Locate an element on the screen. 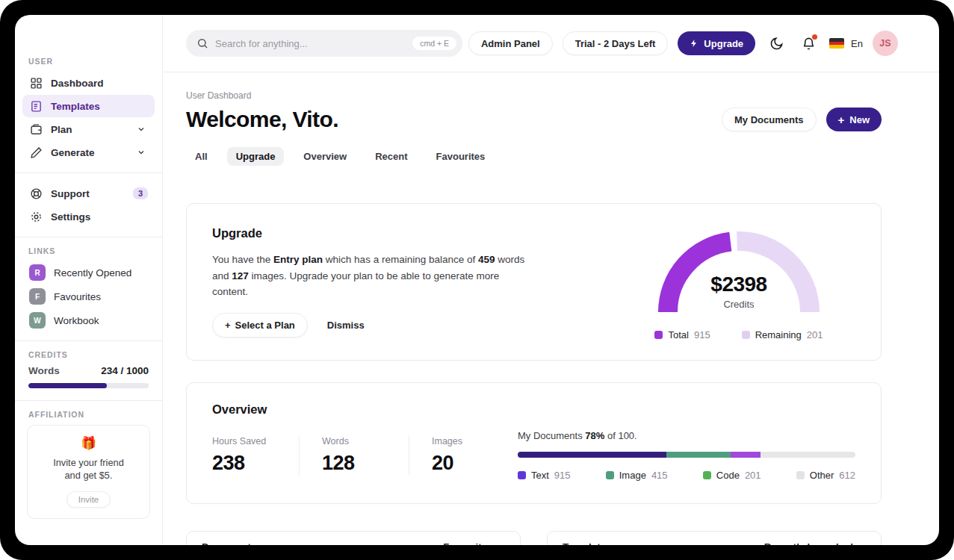  tab-overview: Overview is located at coordinates (325, 157).